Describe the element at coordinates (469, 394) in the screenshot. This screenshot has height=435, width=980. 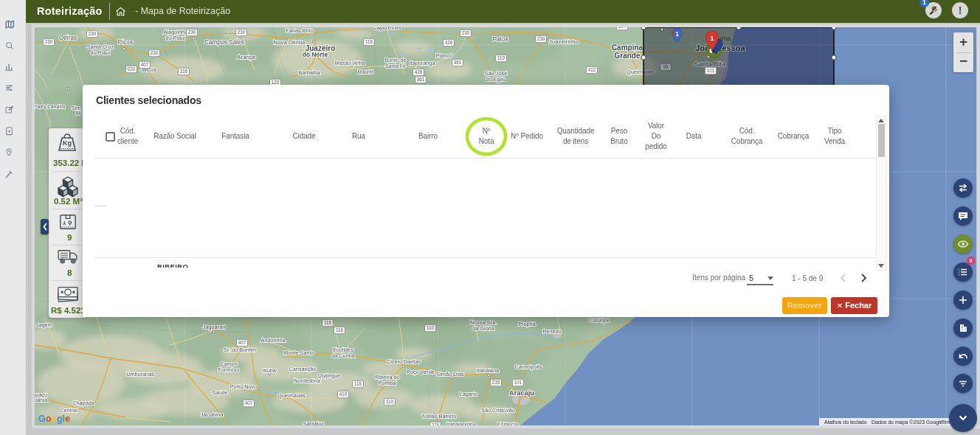
I see `svg-text: Lagarto` at that location.